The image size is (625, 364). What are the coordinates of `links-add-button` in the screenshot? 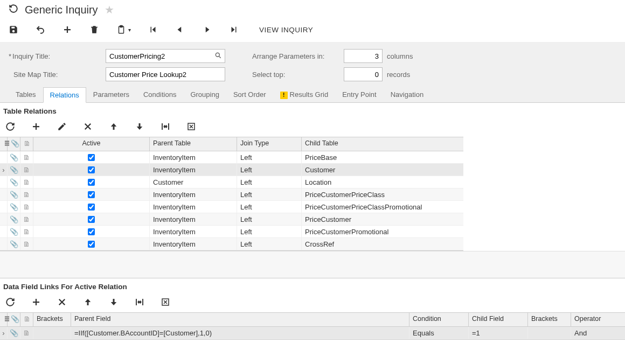 It's located at (36, 302).